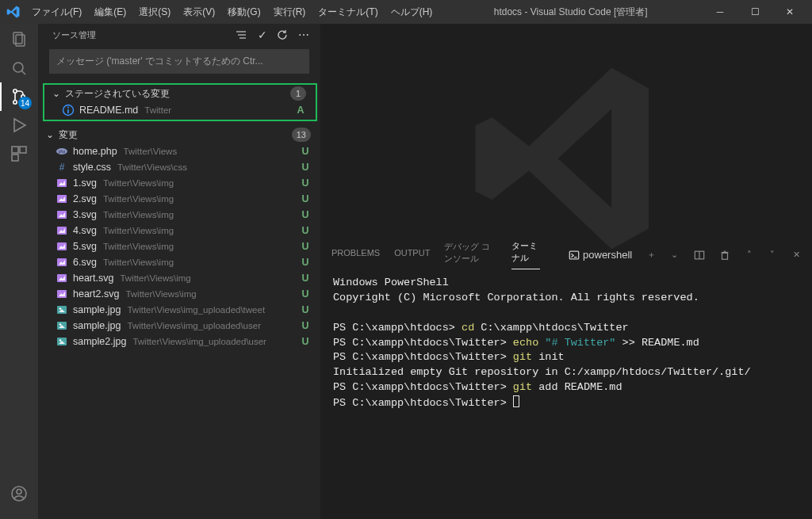 The width and height of the screenshot is (812, 519). I want to click on window-title: htdocs - Visual Studio Code [管理者], so click(571, 13).